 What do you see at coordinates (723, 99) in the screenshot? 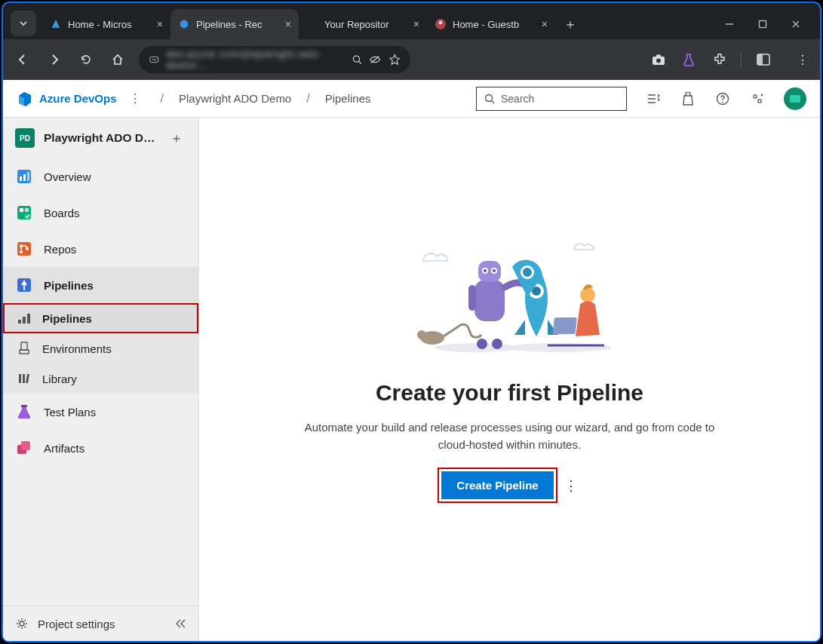
I see `help-icon` at bounding box center [723, 99].